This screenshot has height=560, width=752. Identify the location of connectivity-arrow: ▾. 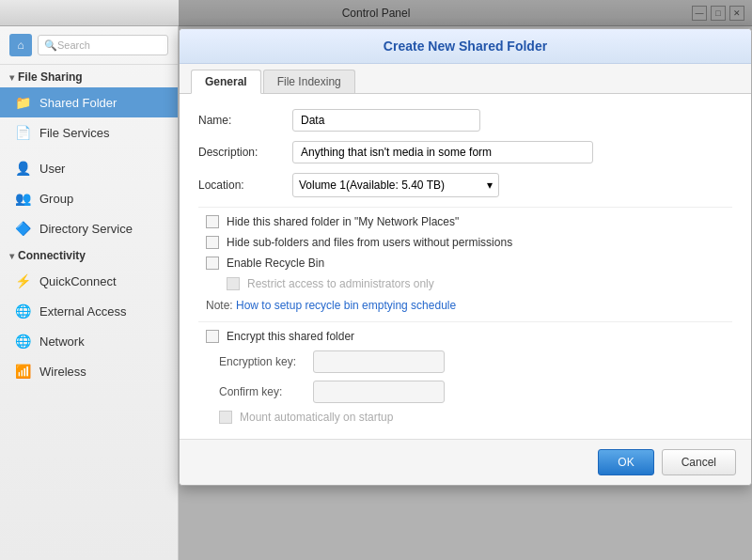
(11, 256).